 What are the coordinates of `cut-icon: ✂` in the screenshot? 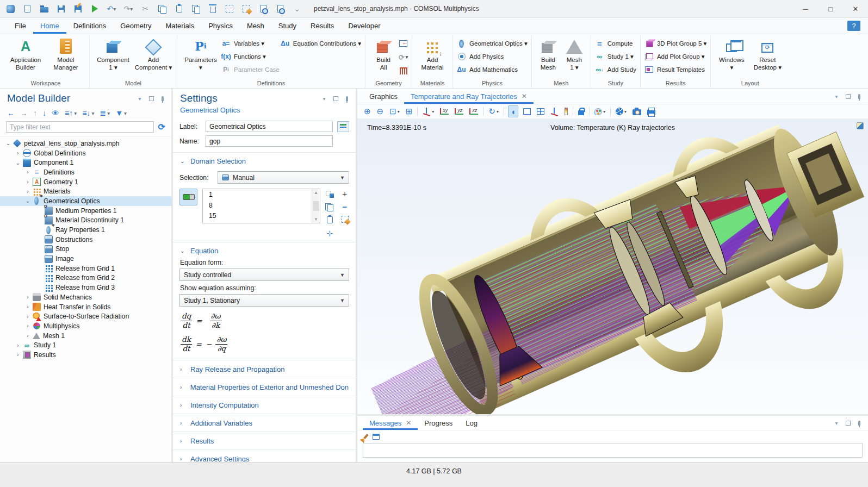 It's located at (145, 9).